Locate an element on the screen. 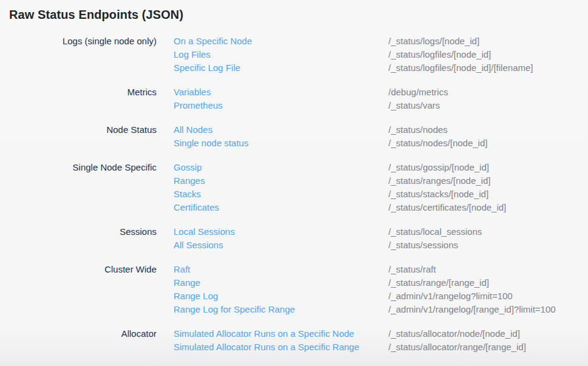 This screenshot has width=588, height=366. endpoint-path: /_status/logs/[node_id] is located at coordinates (488, 41).